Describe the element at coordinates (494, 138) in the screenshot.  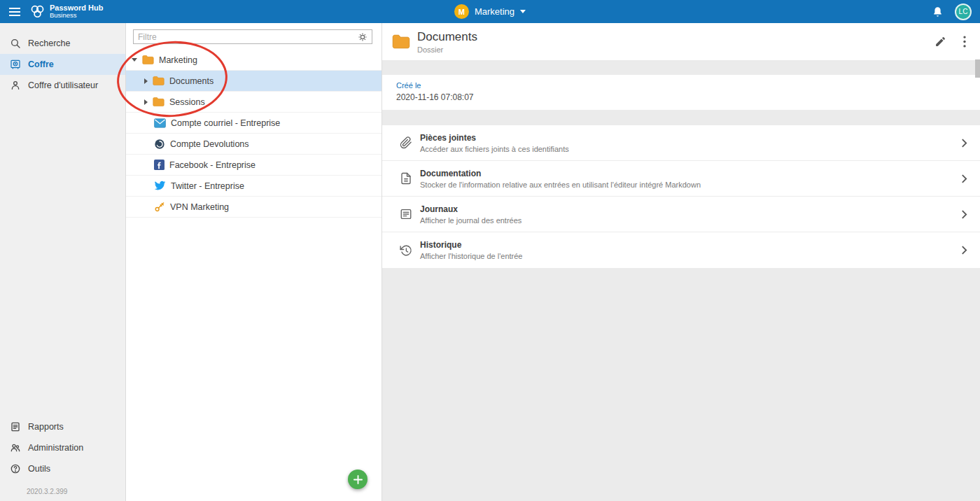
I see `section-title: Pièces jointes` at that location.